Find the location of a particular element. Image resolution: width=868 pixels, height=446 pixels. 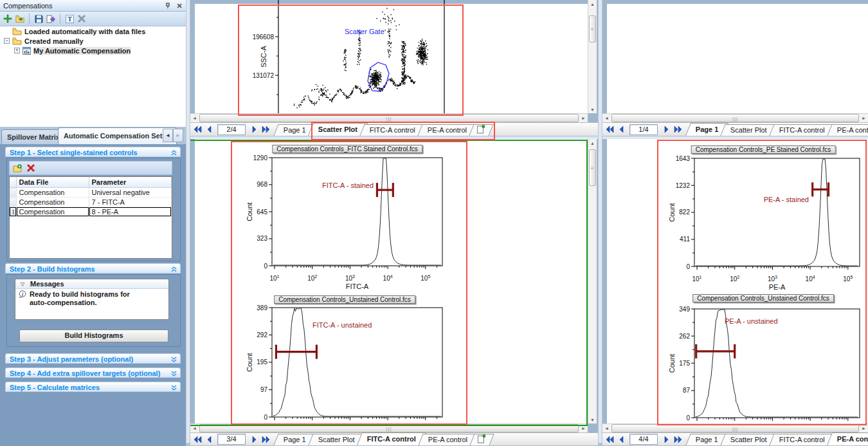

control-row: Compensation7 - FITC-A is located at coordinates (91, 202).